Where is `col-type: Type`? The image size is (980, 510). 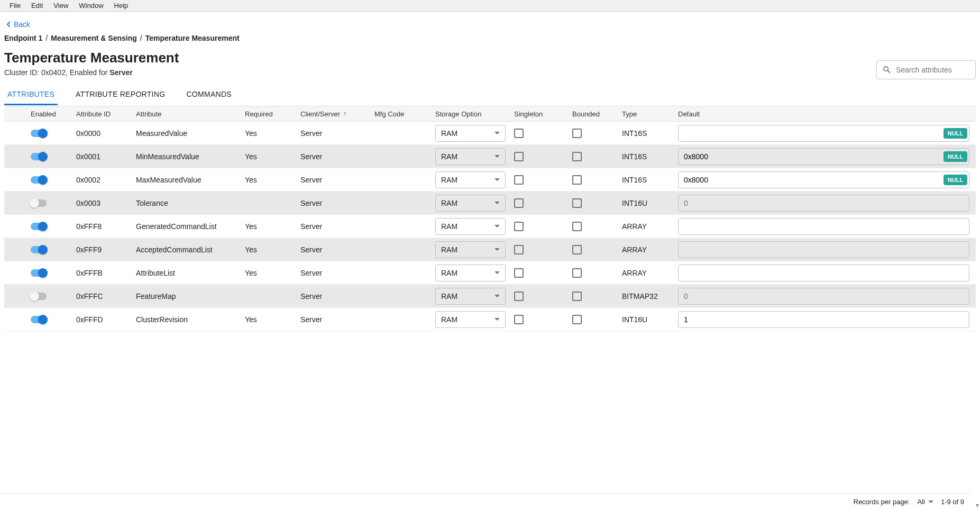
col-type: Type is located at coordinates (647, 114).